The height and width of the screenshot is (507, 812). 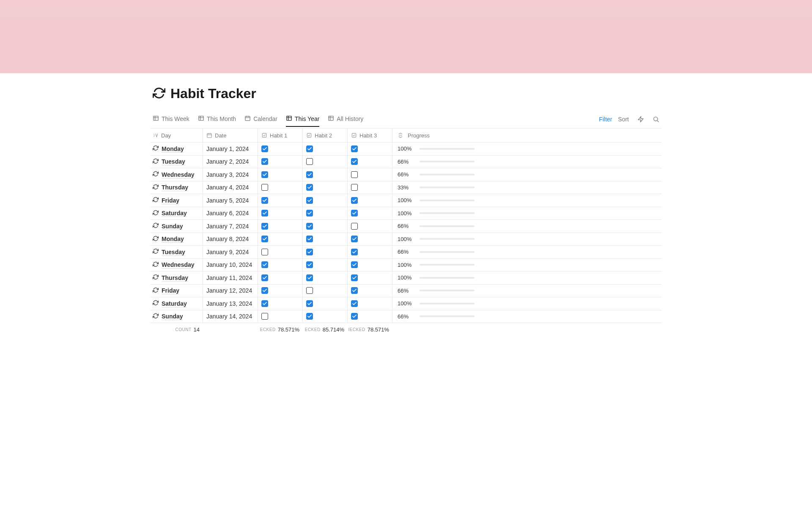 I want to click on tab-this-year: This Year, so click(x=303, y=121).